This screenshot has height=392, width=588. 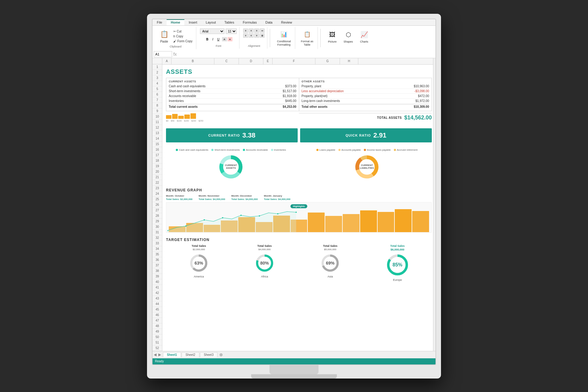 I want to click on row-44: 44, so click(x=157, y=304).